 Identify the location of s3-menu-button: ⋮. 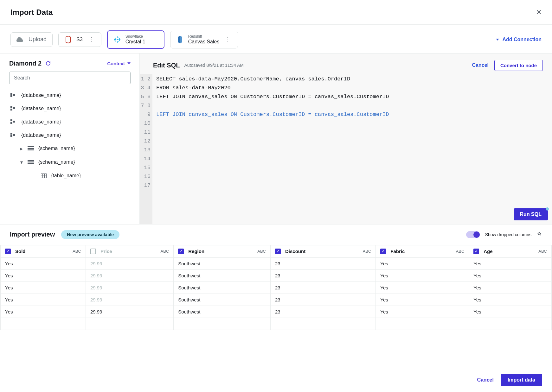
(91, 40).